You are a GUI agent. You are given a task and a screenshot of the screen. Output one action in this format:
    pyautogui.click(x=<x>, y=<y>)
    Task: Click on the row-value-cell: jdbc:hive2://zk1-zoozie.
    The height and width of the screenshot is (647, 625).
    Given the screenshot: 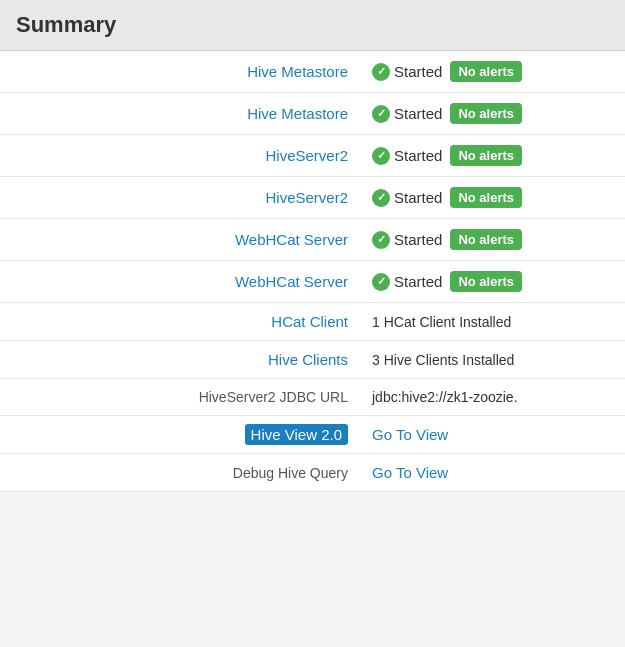 What is the action you would take?
    pyautogui.click(x=492, y=398)
    